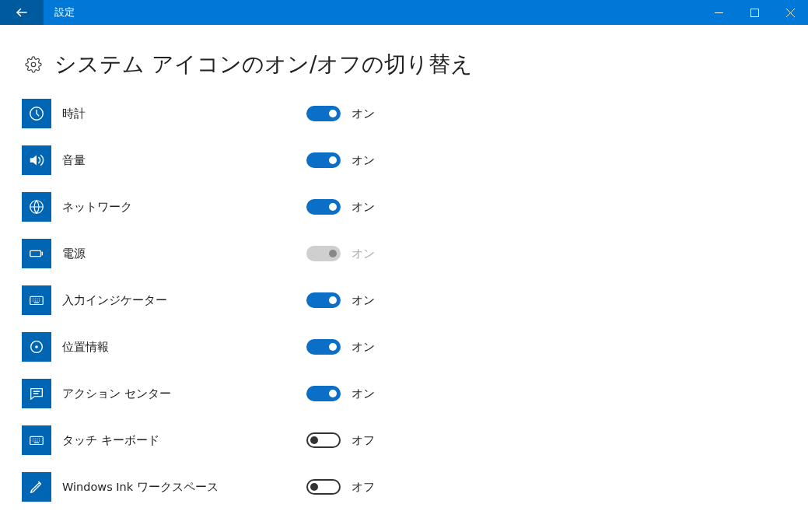  What do you see at coordinates (324, 394) in the screenshot?
I see `toggle-action-center` at bounding box center [324, 394].